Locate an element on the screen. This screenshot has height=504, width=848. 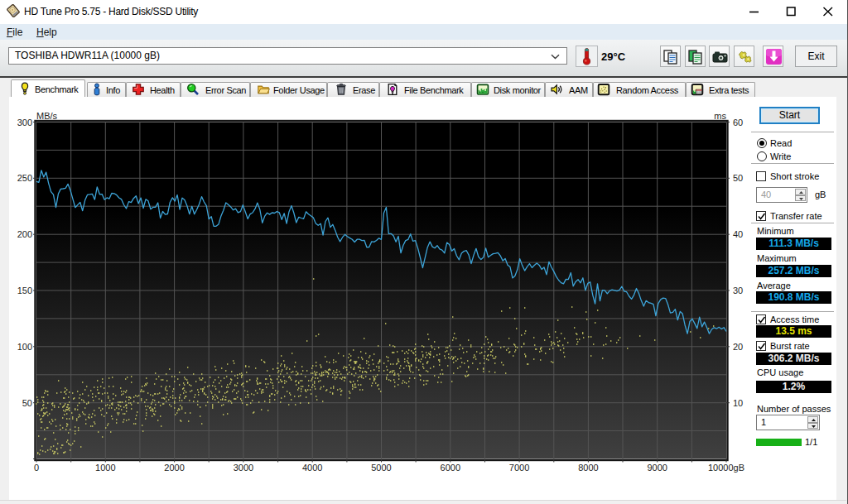
svg-text: 150 is located at coordinates (25, 290).